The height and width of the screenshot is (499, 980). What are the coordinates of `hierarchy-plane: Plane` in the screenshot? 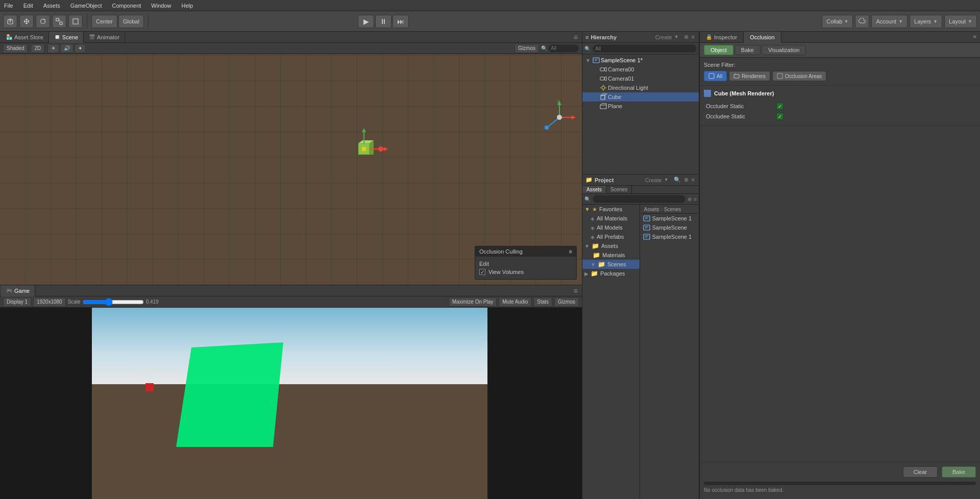 It's located at (641, 106).